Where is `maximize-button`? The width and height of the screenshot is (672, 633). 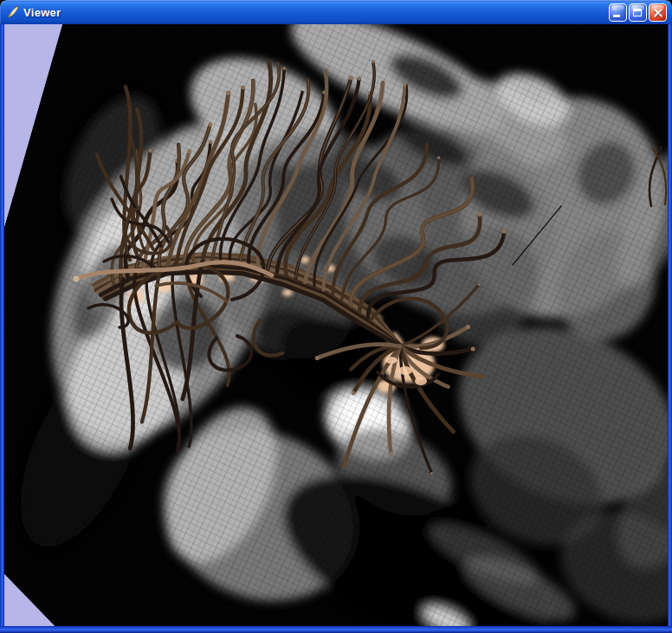
maximize-button is located at coordinates (637, 12).